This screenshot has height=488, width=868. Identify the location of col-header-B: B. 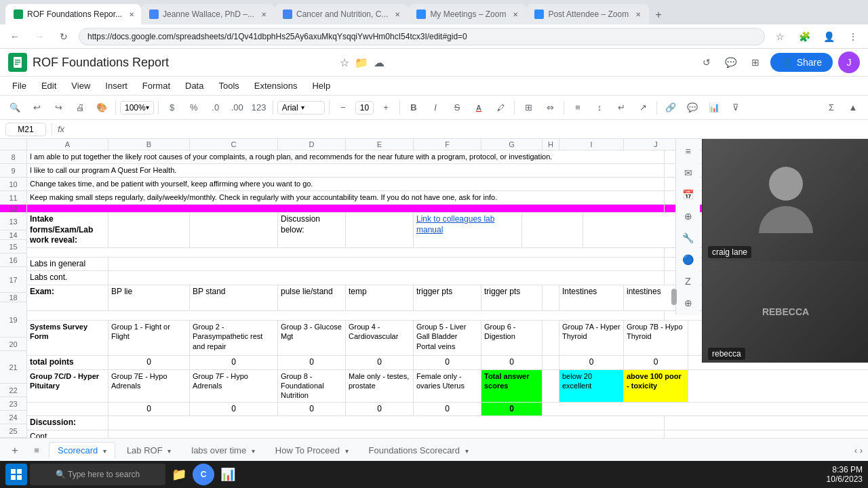
(149, 144).